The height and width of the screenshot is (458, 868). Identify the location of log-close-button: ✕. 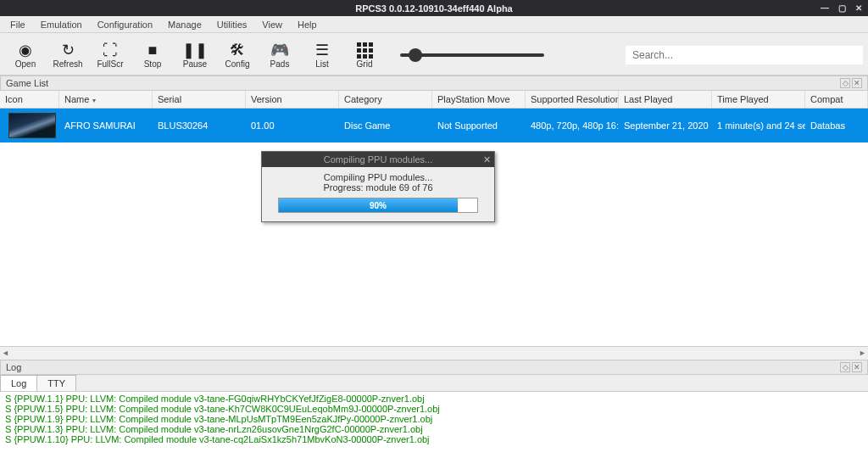
(857, 367).